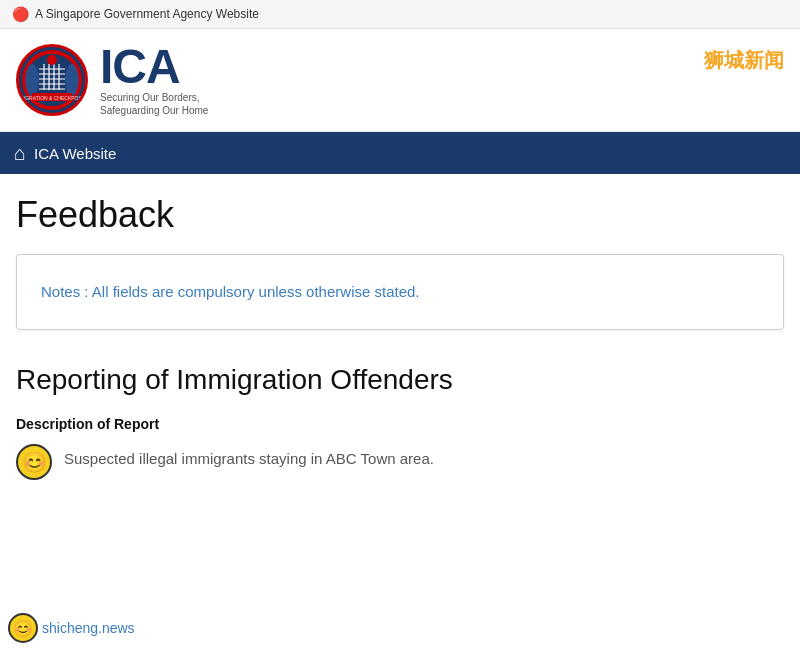  Describe the element at coordinates (154, 104) in the screenshot. I see `ica-subtitle: Securing Our Borders, Safeguarding Our H…` at that location.